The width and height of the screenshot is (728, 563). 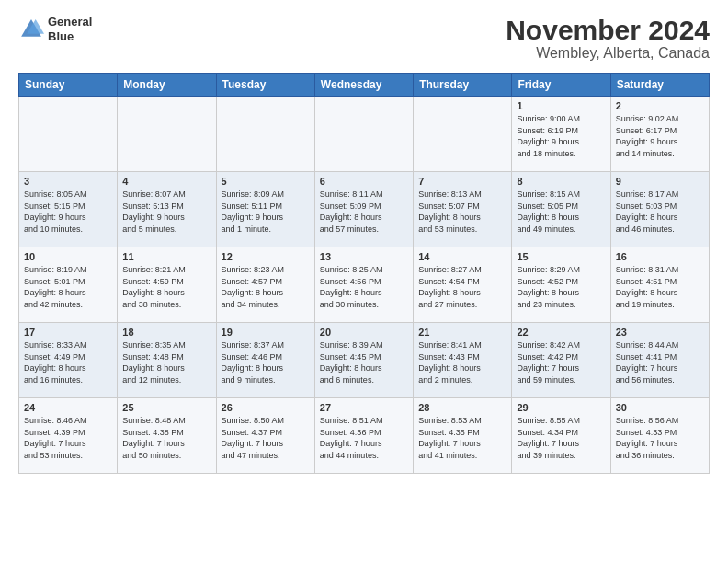 I want to click on day-number: 15, so click(x=561, y=257).